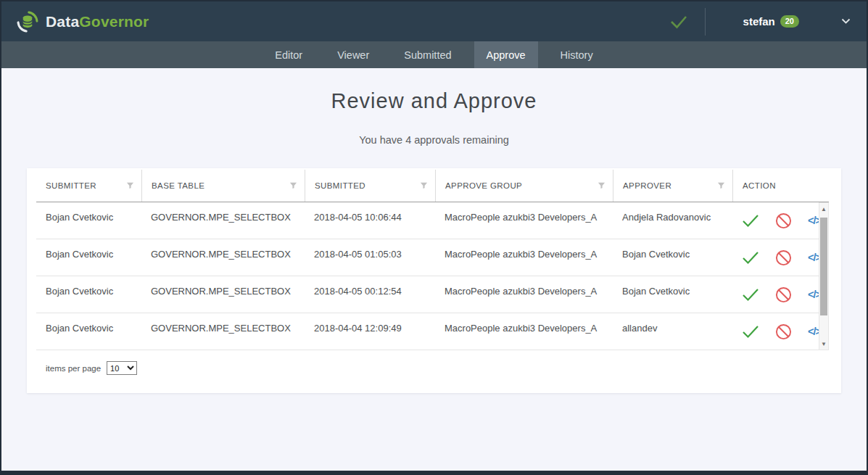 This screenshot has height=475, width=868. What do you see at coordinates (824, 209) in the screenshot?
I see `scroll-up-arrow: ▲` at bounding box center [824, 209].